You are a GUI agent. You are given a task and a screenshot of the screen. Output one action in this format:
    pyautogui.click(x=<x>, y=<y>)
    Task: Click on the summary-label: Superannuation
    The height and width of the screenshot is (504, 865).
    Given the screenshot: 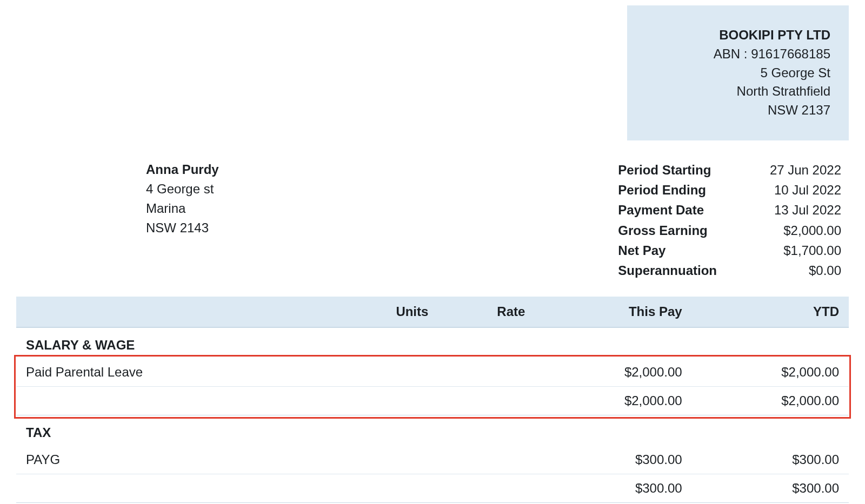 What is the action you would take?
    pyautogui.click(x=667, y=270)
    